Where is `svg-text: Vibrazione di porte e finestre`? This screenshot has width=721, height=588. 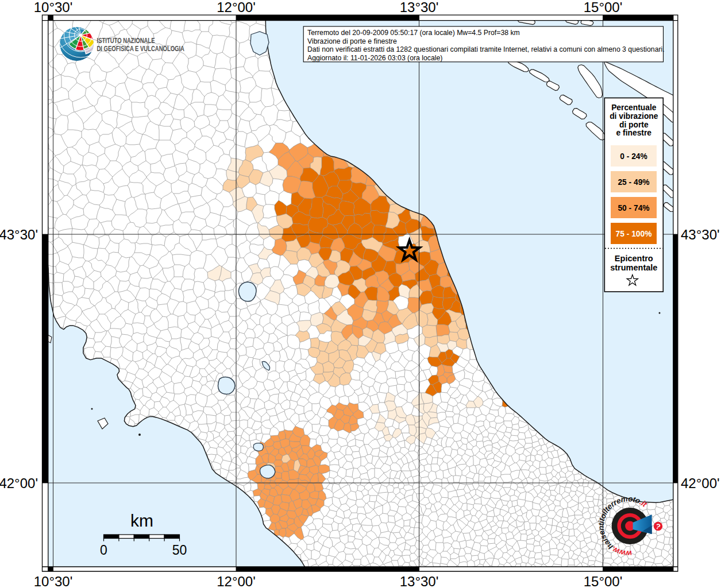
svg-text: Vibrazione di porte e finestre is located at coordinates (352, 41).